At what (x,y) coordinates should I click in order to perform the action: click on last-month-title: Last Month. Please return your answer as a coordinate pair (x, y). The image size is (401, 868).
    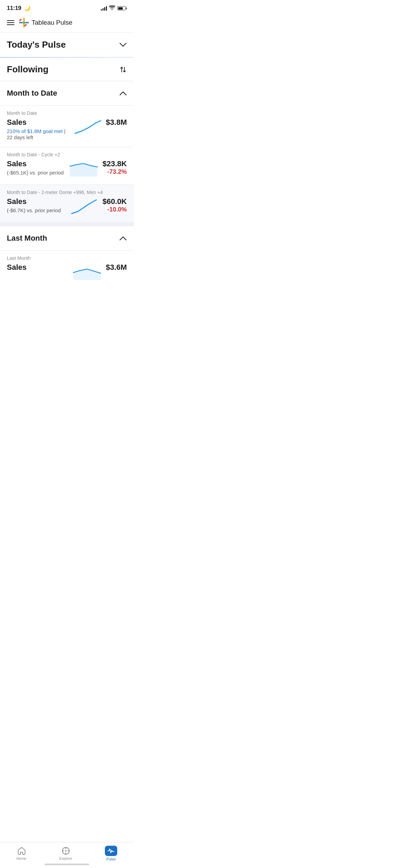
    Looking at the image, I should click on (27, 238).